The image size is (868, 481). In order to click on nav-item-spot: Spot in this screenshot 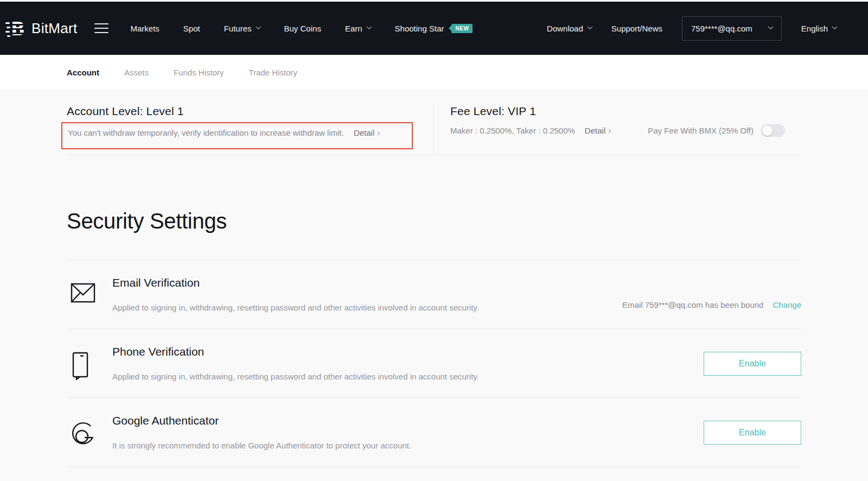, I will do `click(192, 28)`.